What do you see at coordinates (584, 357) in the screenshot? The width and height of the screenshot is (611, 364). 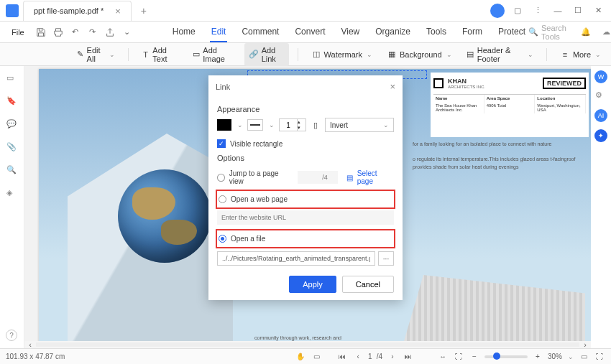 I see `read-mode-icon: ▭` at bounding box center [584, 357].